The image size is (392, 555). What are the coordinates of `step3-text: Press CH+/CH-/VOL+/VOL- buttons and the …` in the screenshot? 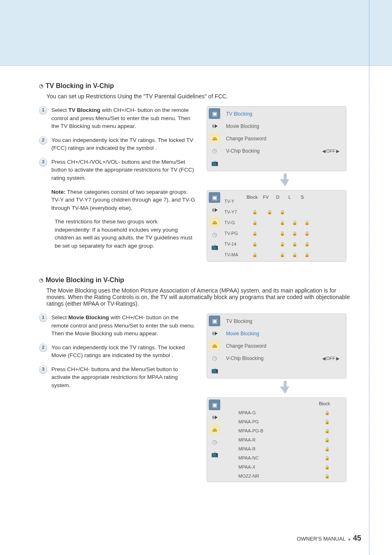 It's located at (123, 170).